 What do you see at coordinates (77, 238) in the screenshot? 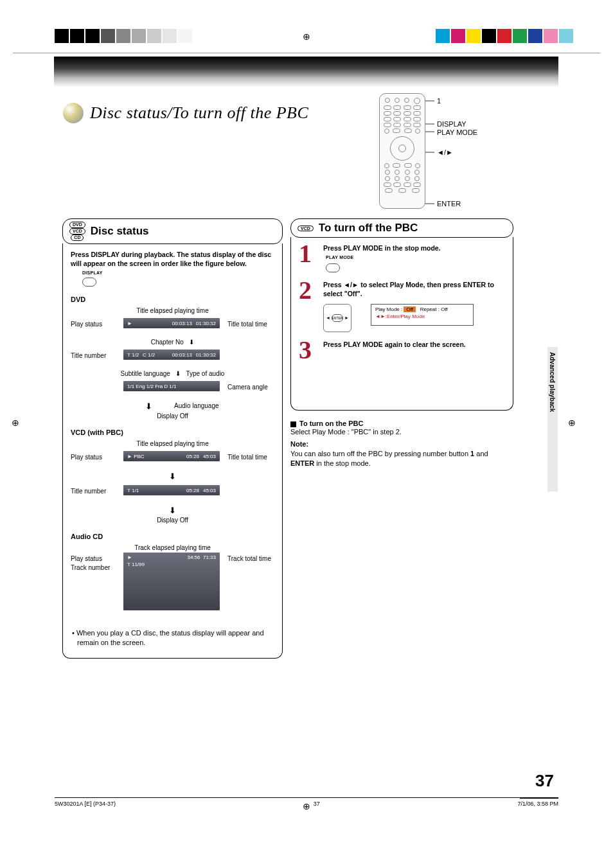
I see `badge-cd: CD` at bounding box center [77, 238].